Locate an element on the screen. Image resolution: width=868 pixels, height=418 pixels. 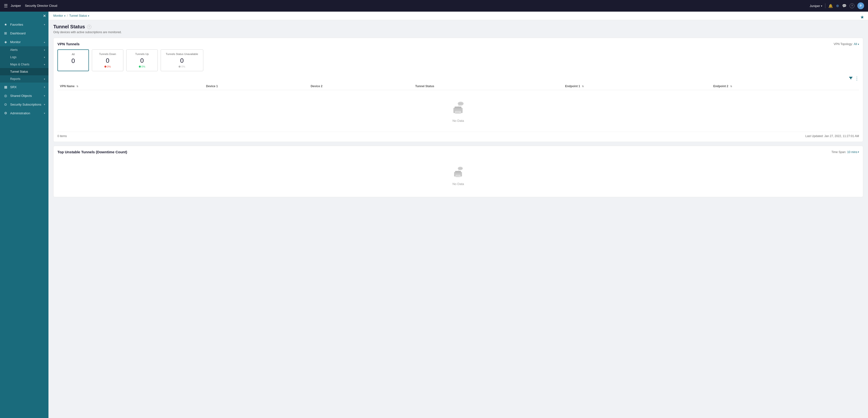
unstable-title: Top Unstable Tunnels (Downtime Count) is located at coordinates (92, 152).